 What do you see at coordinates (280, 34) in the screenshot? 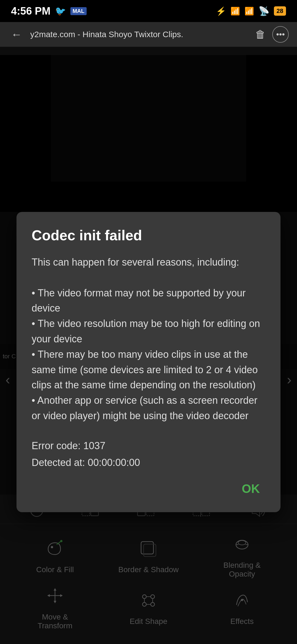
I see `more-button: •••` at bounding box center [280, 34].